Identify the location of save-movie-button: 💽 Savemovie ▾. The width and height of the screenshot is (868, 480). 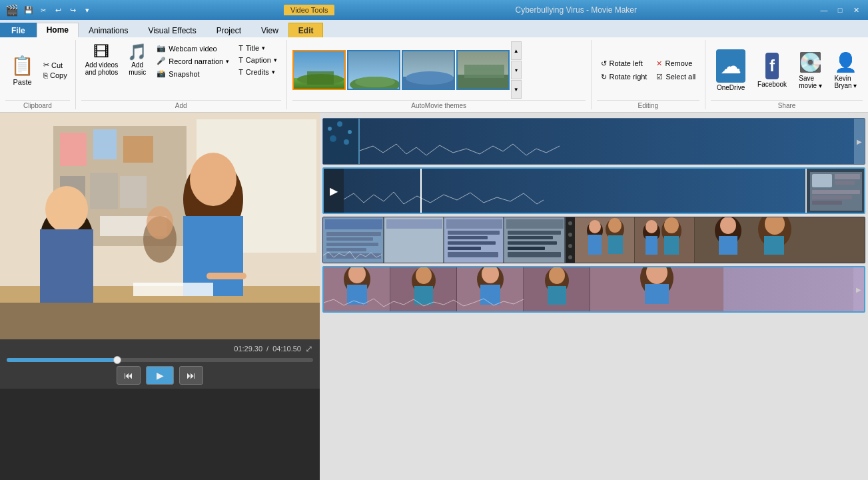
(810, 71).